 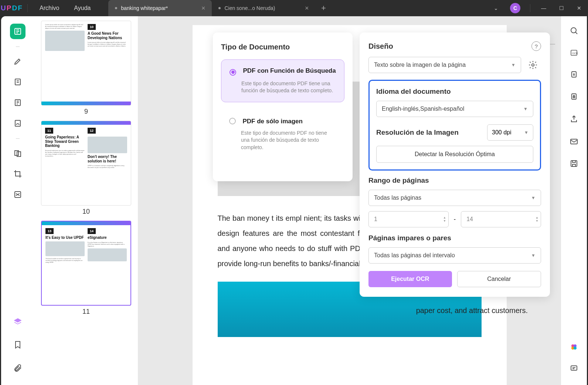 I want to click on language-select: English-inglés,Spanish-español ▼, so click(x=455, y=109).